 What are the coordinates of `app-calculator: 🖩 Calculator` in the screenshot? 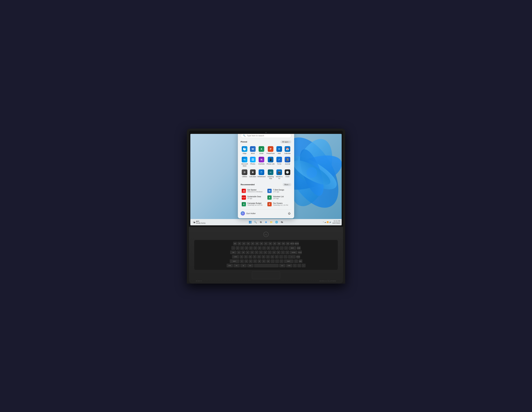 It's located at (253, 174).